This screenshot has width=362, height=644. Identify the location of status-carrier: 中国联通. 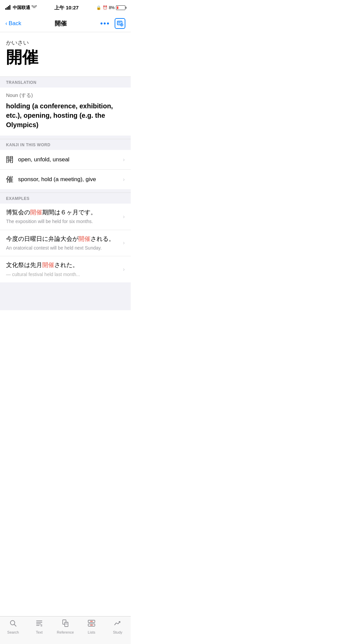
(21, 8).